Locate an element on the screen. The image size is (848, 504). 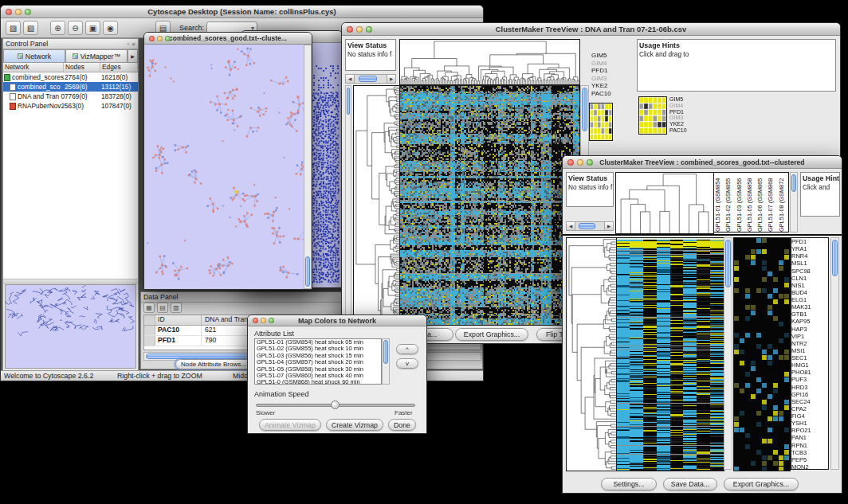
network-row: DNA and Tran 07 7769(0) 183728(0) is located at coordinates (70, 96).